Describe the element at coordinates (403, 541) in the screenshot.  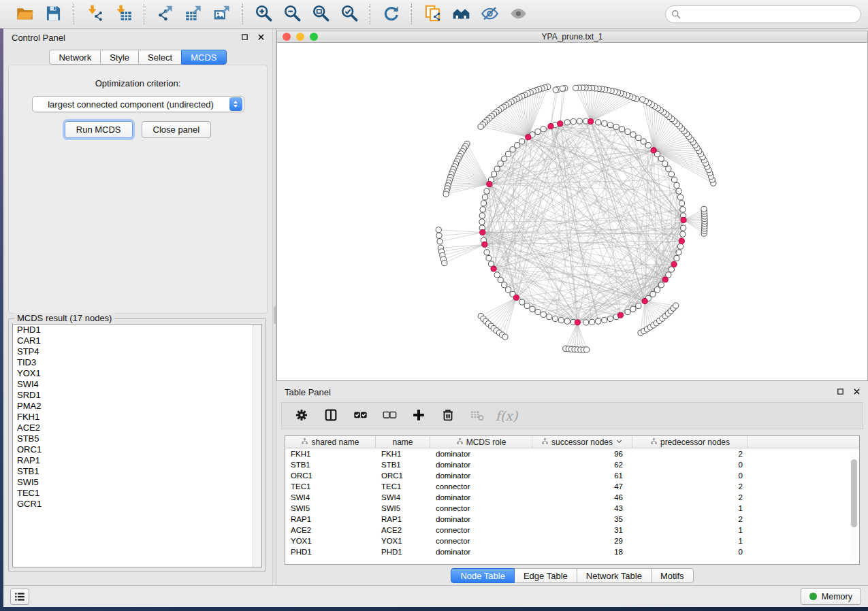
I see `cell-name: YOX1` at that location.